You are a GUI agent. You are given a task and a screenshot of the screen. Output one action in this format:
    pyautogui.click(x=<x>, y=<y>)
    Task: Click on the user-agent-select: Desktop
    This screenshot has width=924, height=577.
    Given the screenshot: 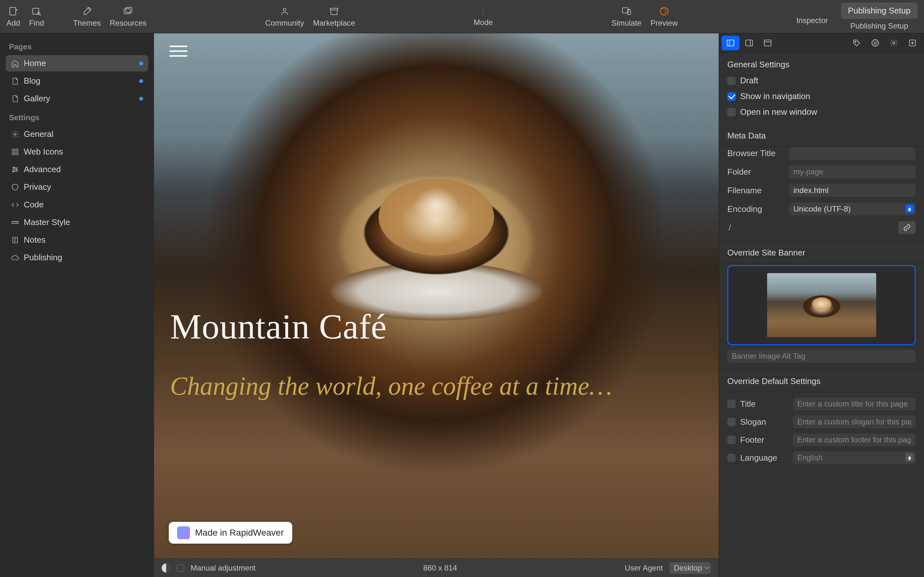 What is the action you would take?
    pyautogui.click(x=690, y=568)
    